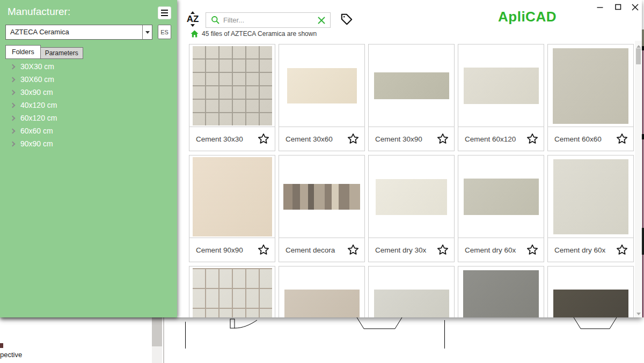  I want to click on scrollbar-down-arrow, so click(639, 314).